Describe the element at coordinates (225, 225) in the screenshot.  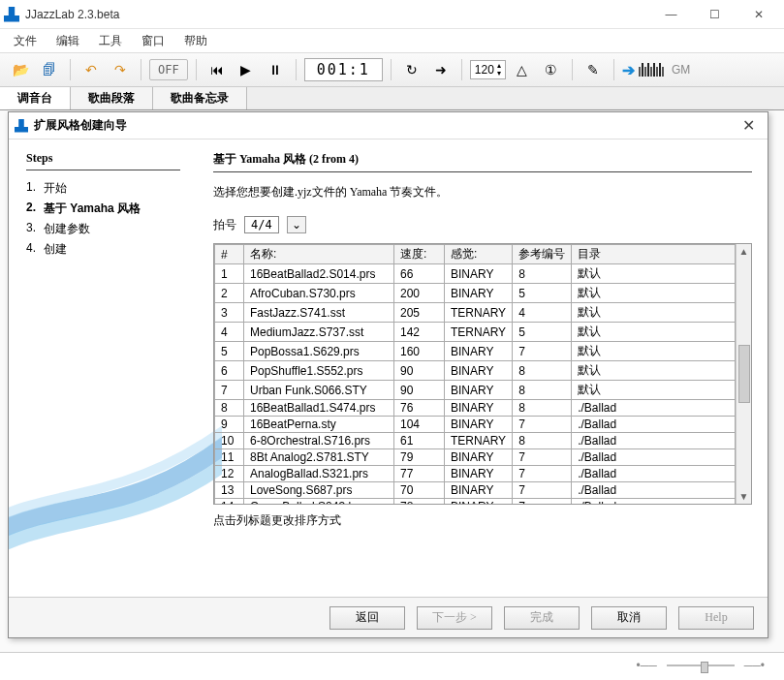
I see `timesig-label: 拍号` at that location.